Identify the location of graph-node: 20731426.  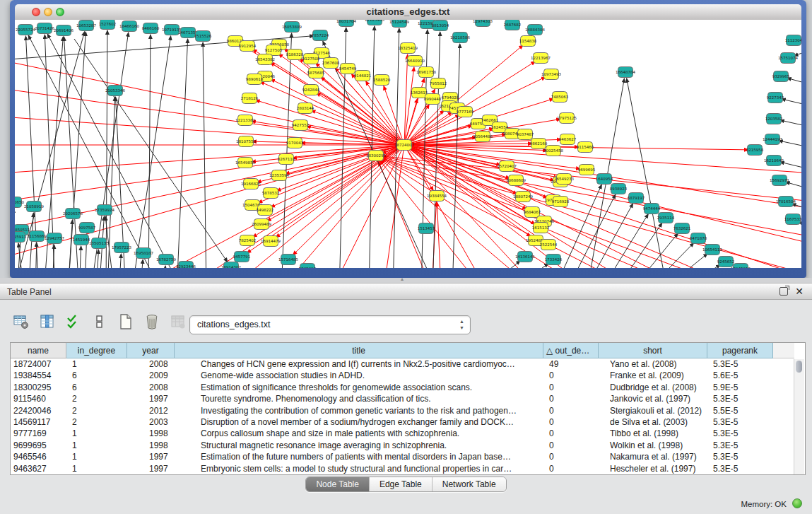
(45, 28).